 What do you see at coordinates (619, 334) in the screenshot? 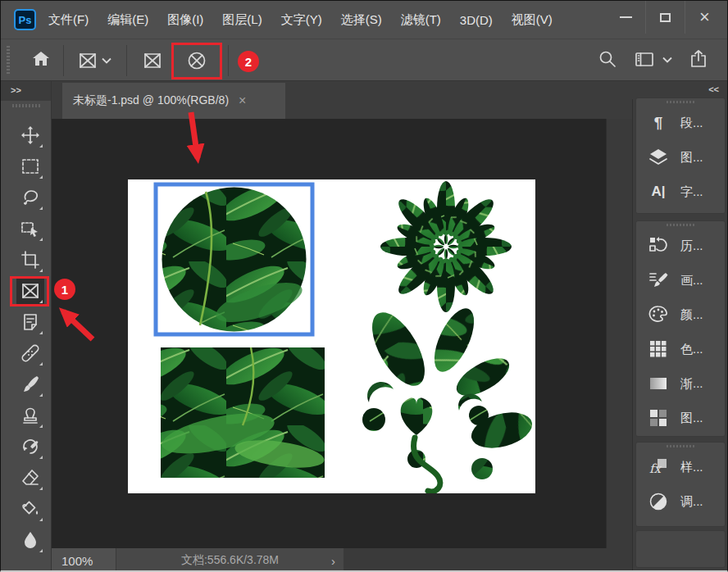
I see `panel-gutter` at bounding box center [619, 334].